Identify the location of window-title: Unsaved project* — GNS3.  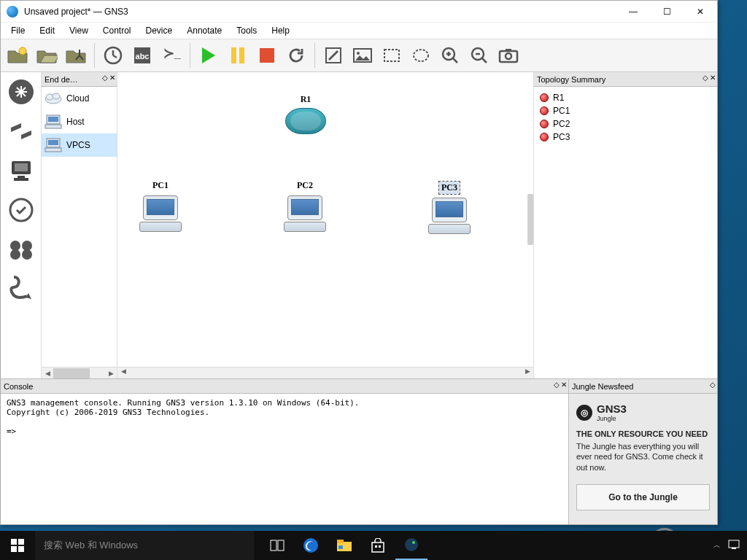
(320, 12).